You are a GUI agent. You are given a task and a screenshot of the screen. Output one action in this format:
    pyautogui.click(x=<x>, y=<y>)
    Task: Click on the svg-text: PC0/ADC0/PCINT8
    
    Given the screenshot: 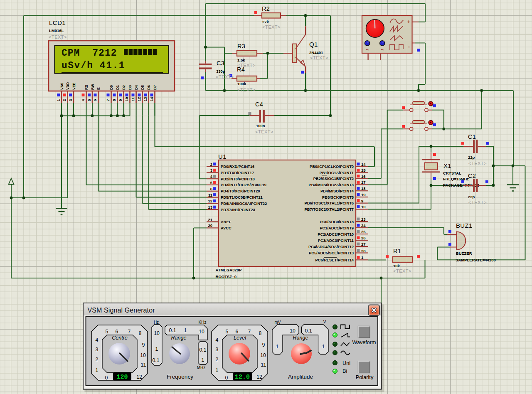 What is the action you would take?
    pyautogui.click(x=337, y=222)
    